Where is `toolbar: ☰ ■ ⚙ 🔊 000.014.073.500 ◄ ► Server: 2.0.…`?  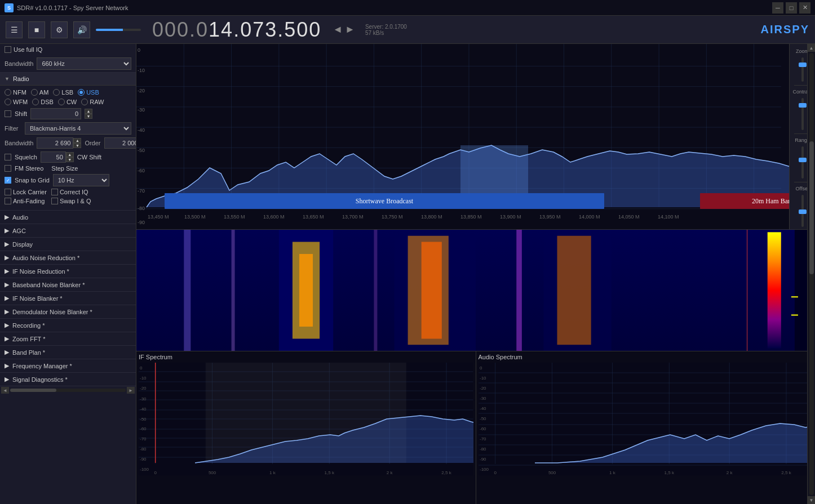
toolbar: ☰ ■ ⚙ 🔊 000.014.073.500 ◄ ► Server: 2.0.… is located at coordinates (408, 30).